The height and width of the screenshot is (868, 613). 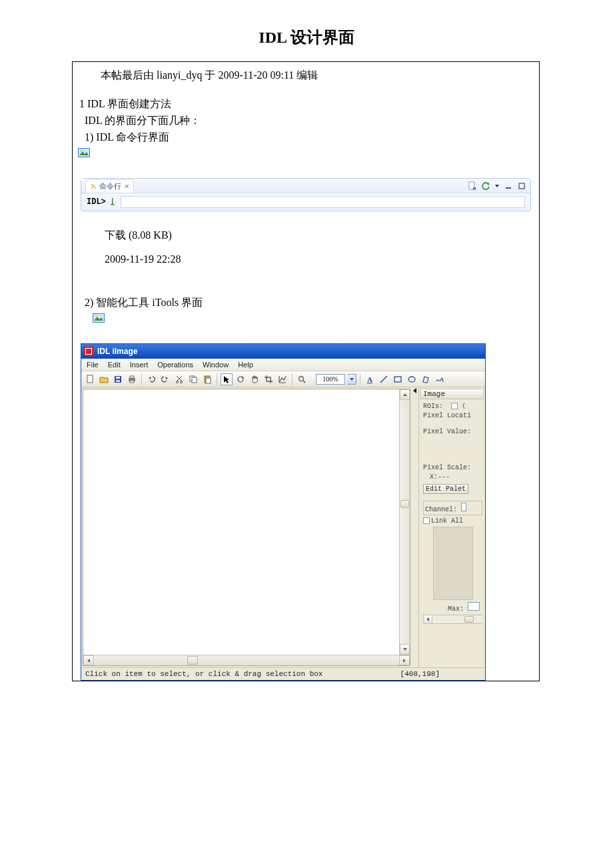 What do you see at coordinates (109, 186) in the screenshot?
I see `tab-command-line: 命令行 ✕` at bounding box center [109, 186].